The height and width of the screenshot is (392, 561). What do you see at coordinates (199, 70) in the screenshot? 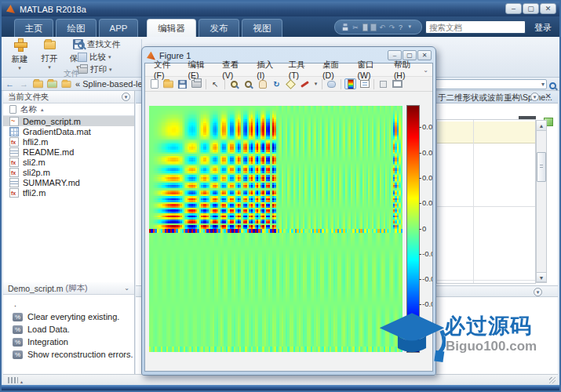
I see `menu-edit: 编辑(E)` at bounding box center [199, 70].